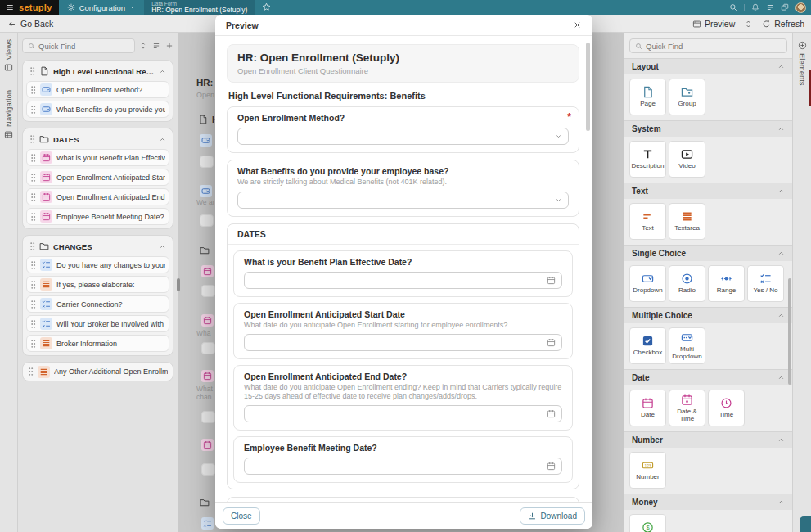  What do you see at coordinates (403, 200) in the screenshot?
I see `benefits-provided-select` at bounding box center [403, 200].